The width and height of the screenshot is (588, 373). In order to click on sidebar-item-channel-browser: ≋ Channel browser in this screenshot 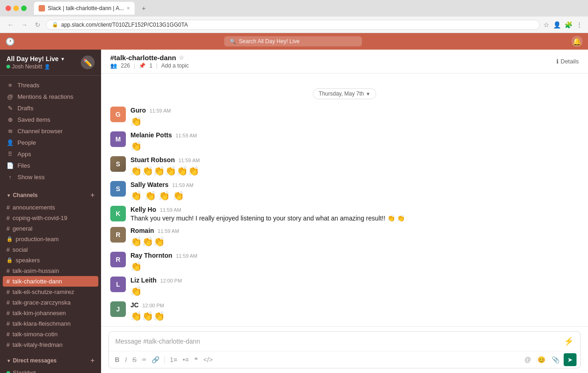, I will do `click(51, 131)`.